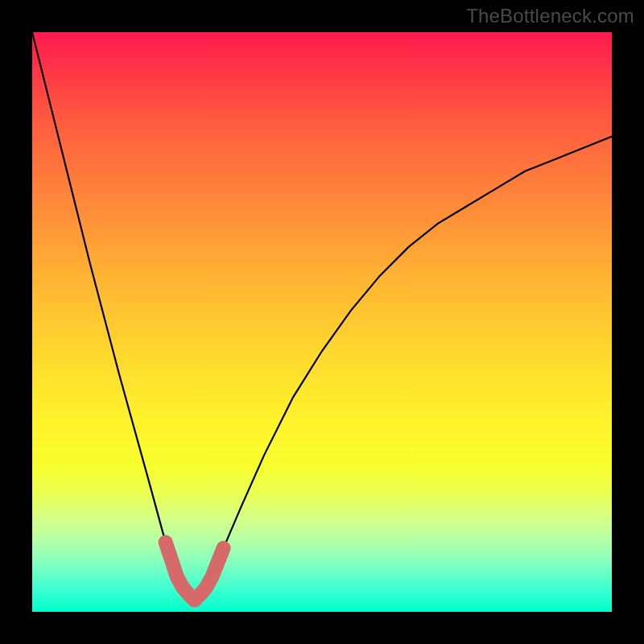 Image resolution: width=644 pixels, height=644 pixels. I want to click on optimal-zone-highlight, so click(195, 572).